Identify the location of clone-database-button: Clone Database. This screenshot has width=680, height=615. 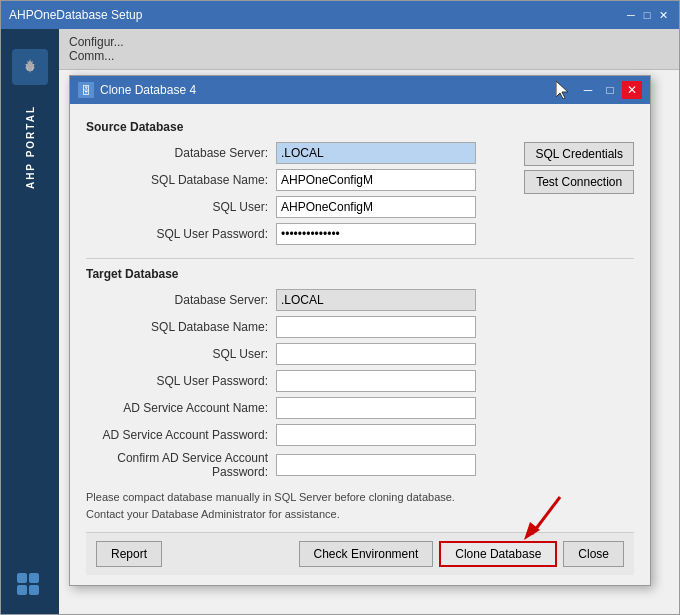
(498, 554).